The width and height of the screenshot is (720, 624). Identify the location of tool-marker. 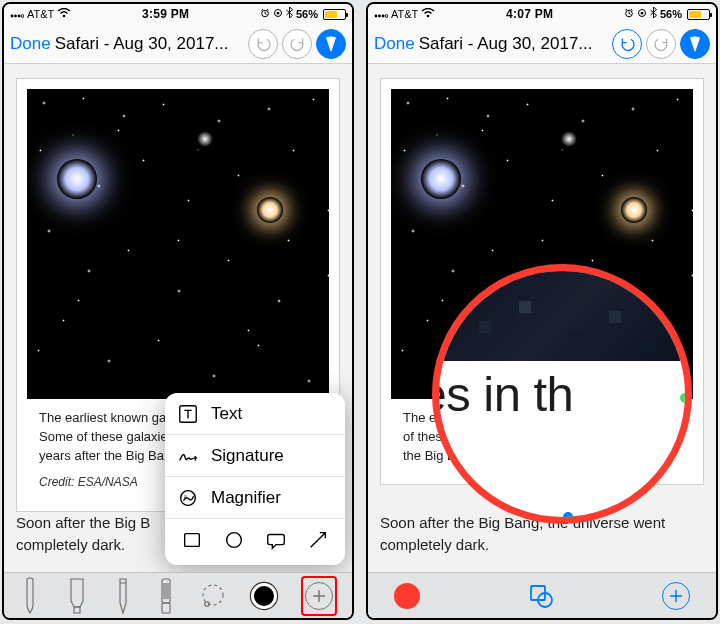
(77, 596).